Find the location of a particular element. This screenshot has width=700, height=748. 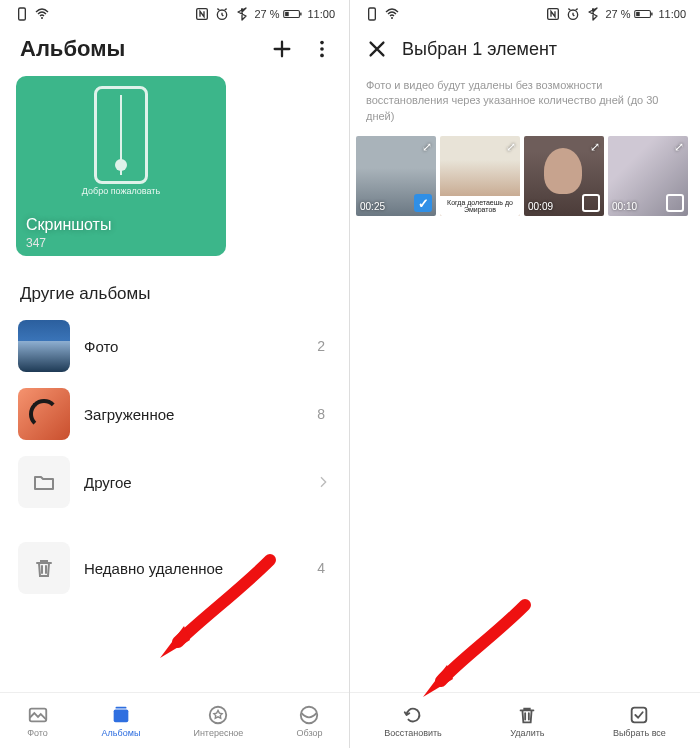

deleted-items-strip: ⤢ 00:25 ⤢ Когда долетаешь до Эмиратов ⤢ … is located at coordinates (525, 176).